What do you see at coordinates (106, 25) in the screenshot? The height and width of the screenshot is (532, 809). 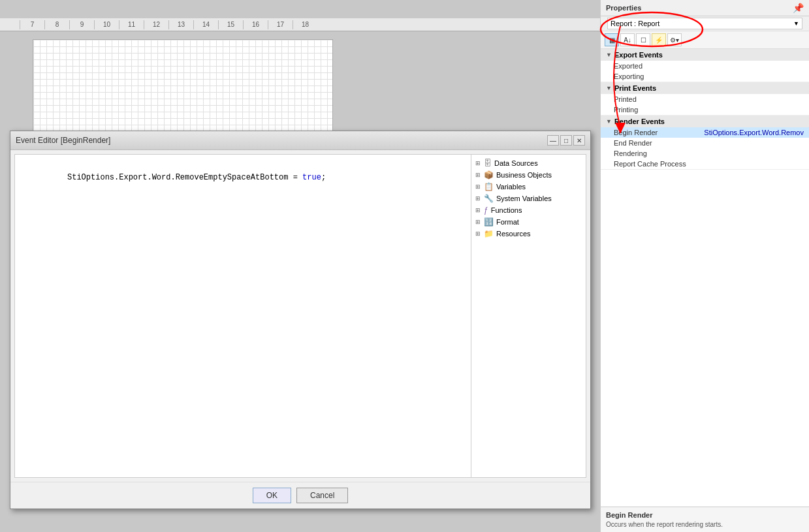 I see `ruler-mark: 10` at bounding box center [106, 25].